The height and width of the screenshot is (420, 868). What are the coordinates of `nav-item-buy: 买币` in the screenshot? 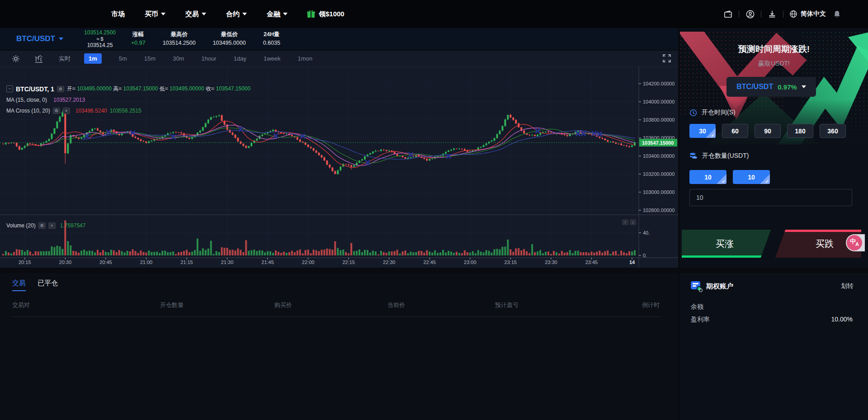 It's located at (155, 14).